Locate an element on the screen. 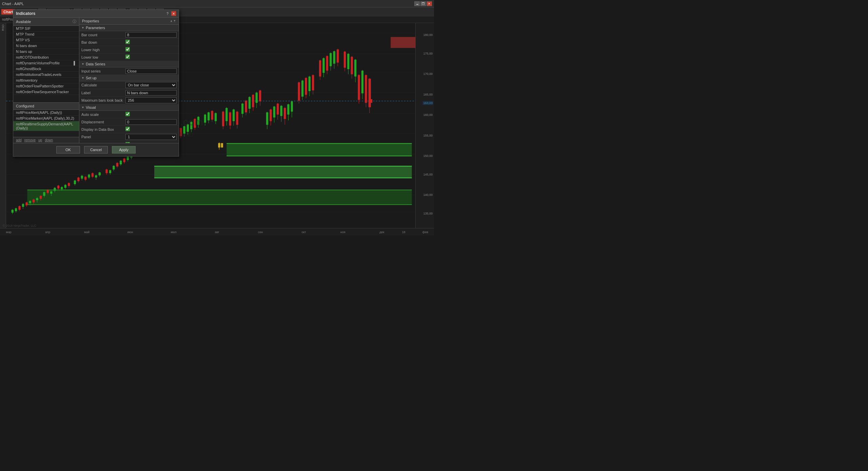  modal-titlebar: Indicators ? ✕ is located at coordinates (96, 14).